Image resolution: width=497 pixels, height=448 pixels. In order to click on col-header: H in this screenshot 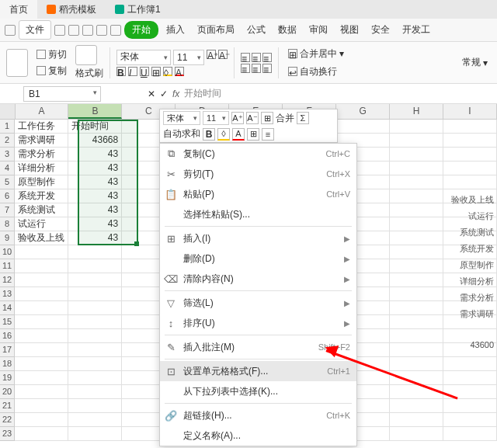, I will do `click(416, 112)`.